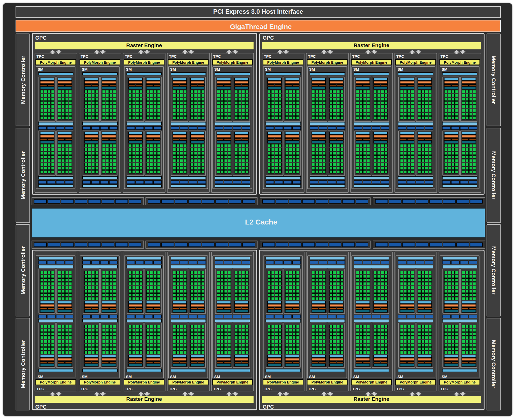 Image resolution: width=516 pixels, height=420 pixels. Describe the element at coordinates (258, 11) in the screenshot. I see `svg-text: PCI Express 3.0 Host Interface` at that location.